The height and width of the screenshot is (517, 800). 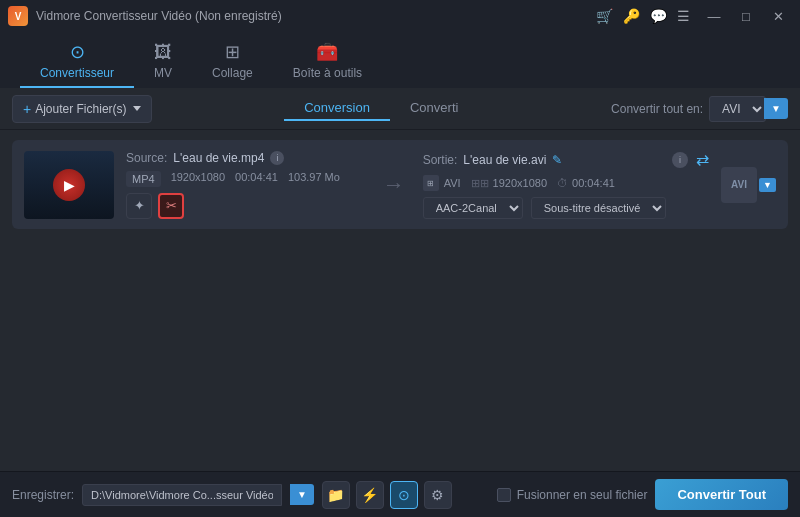 What do you see at coordinates (69, 185) in the screenshot?
I see `video-thumb-icon: ▶` at bounding box center [69, 185].